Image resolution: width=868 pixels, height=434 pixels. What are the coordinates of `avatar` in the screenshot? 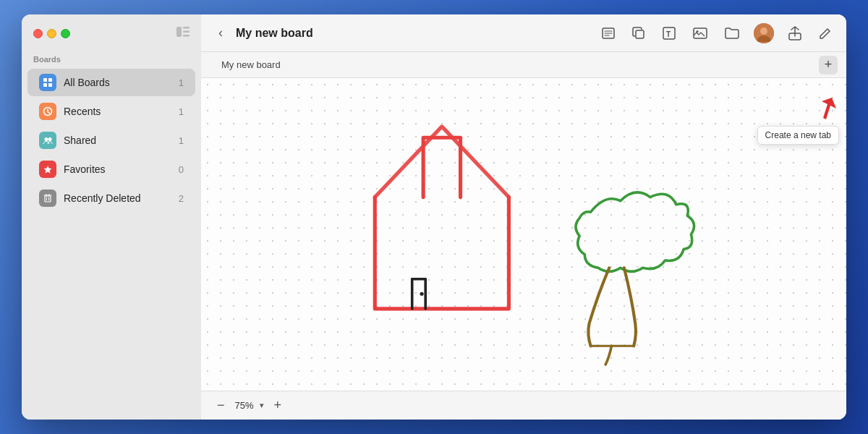 It's located at (764, 33).